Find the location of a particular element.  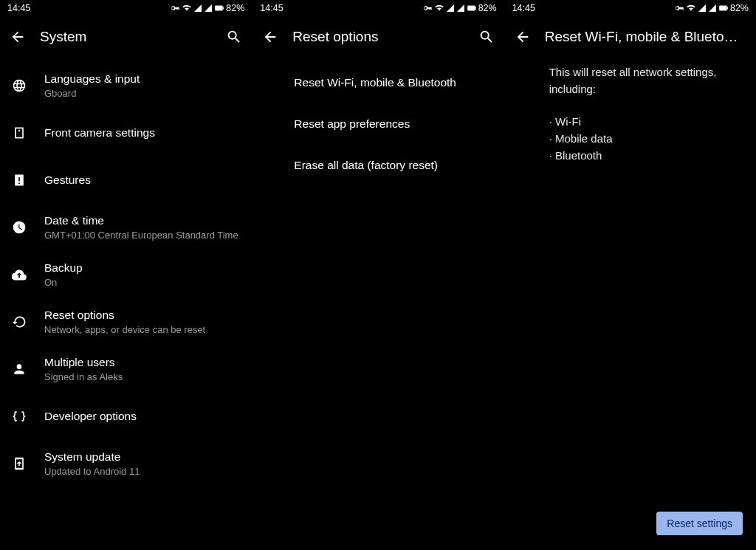

item-title: Backup is located at coordinates (63, 267).